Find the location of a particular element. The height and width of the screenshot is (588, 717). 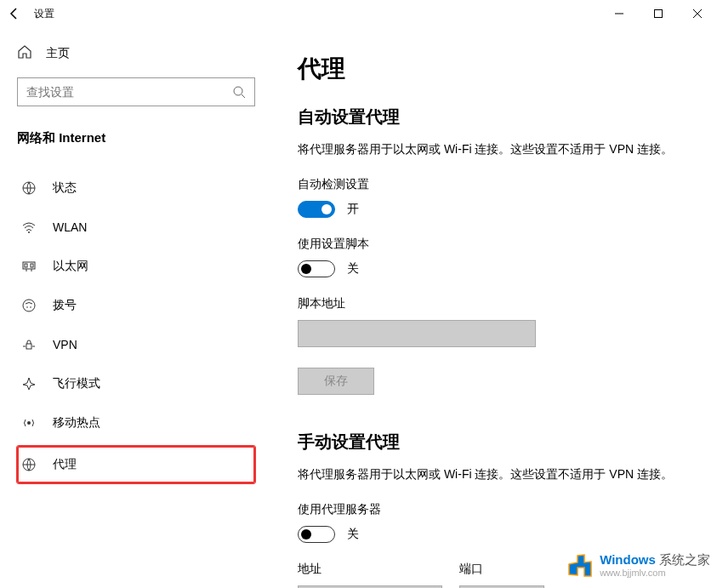

minimize-button is located at coordinates (619, 14).